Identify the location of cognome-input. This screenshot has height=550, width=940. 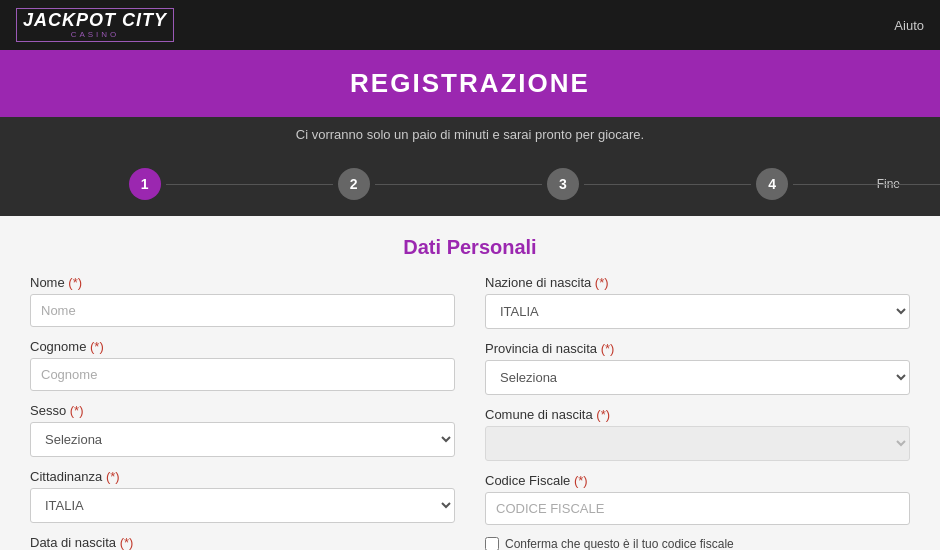
(242, 374).